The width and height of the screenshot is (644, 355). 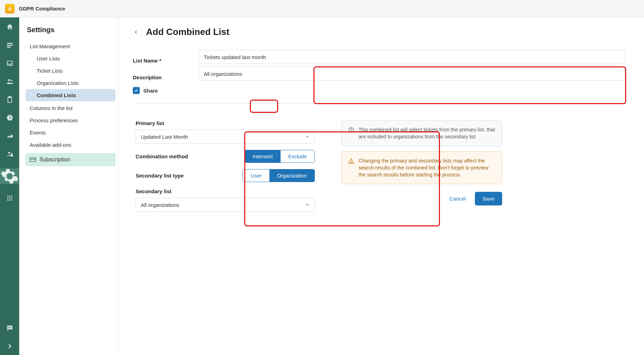 I want to click on settings-sidebar: Settings List Management User Lists Tick…, so click(x=69, y=186).